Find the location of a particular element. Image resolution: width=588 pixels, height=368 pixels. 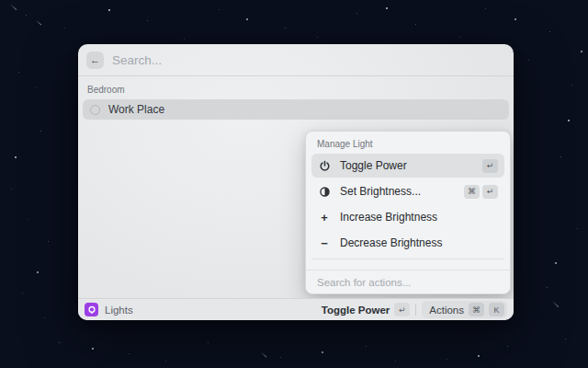

status-bar-actions: Toggle Power ↵ Actions ⌘ K is located at coordinates (414, 309).